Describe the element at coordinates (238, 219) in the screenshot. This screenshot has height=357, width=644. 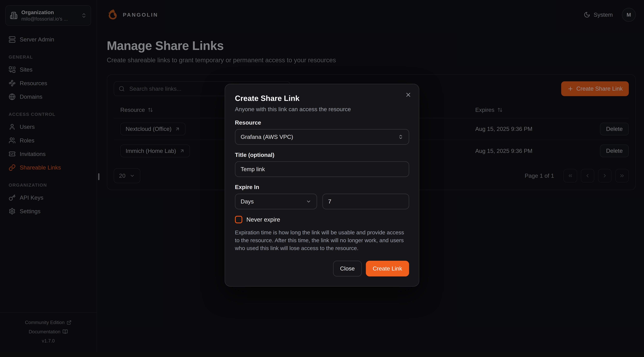
I see `never-expire-checkbox` at that location.